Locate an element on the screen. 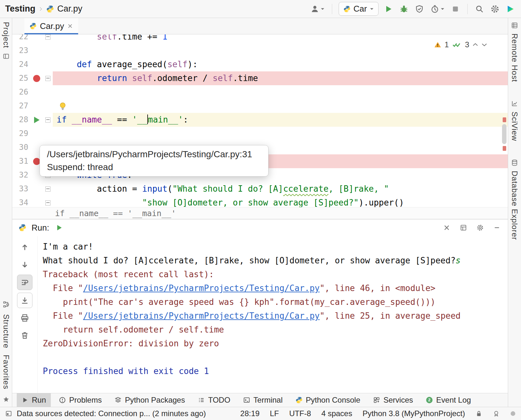 The height and width of the screenshot is (420, 521). coverage-button is located at coordinates (419, 9).